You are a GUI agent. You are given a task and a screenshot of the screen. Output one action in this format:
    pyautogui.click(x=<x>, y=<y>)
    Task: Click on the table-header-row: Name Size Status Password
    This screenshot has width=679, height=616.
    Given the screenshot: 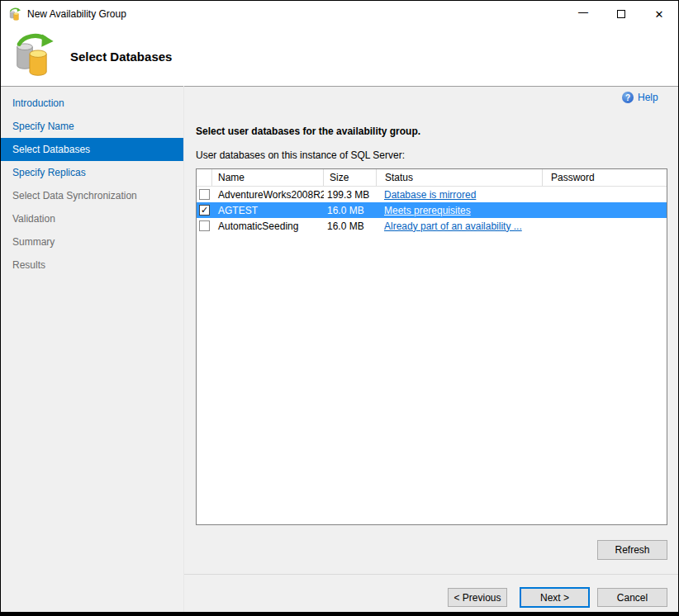 What is the action you would take?
    pyautogui.click(x=431, y=178)
    